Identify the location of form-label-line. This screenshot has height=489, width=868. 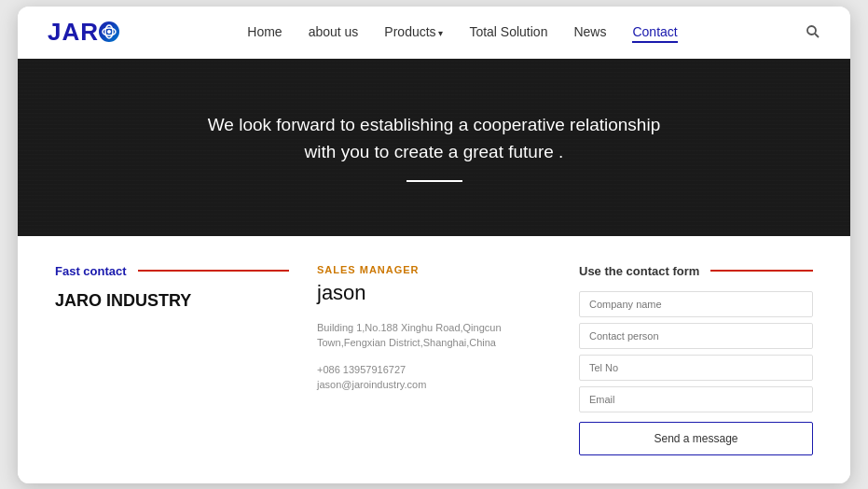
(762, 271).